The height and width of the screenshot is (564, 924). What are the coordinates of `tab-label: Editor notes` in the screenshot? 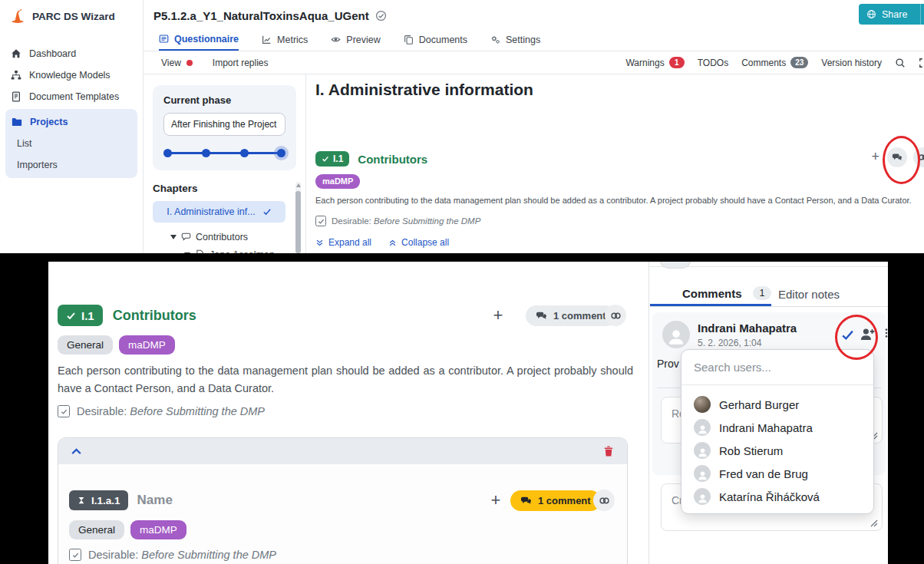 It's located at (809, 295).